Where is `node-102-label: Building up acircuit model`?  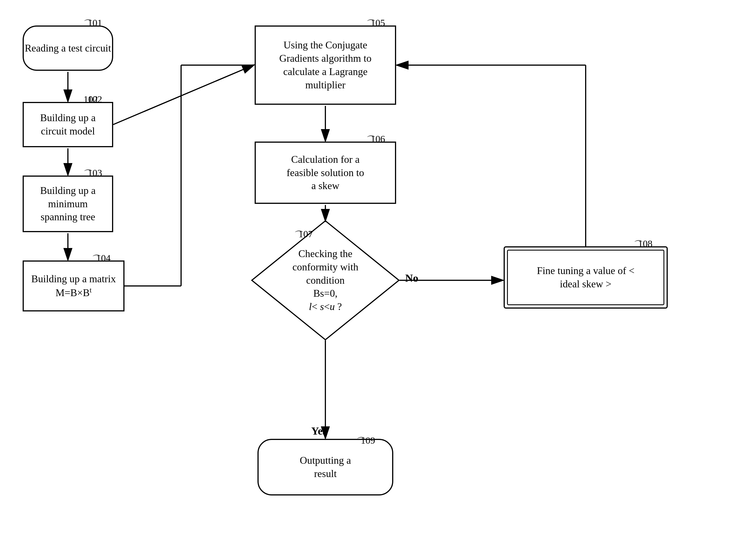 node-102-label: Building up acircuit model is located at coordinates (68, 125).